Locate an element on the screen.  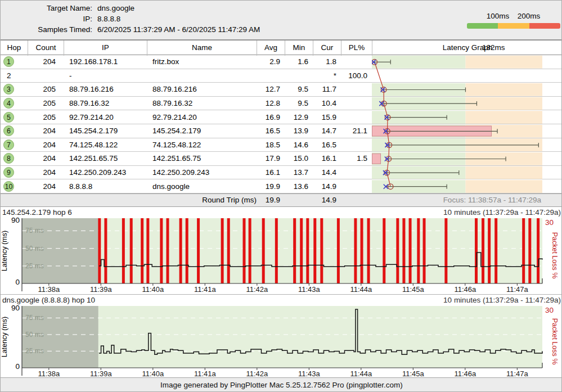
hop-number-cell: 6 is located at coordinates (14, 130).